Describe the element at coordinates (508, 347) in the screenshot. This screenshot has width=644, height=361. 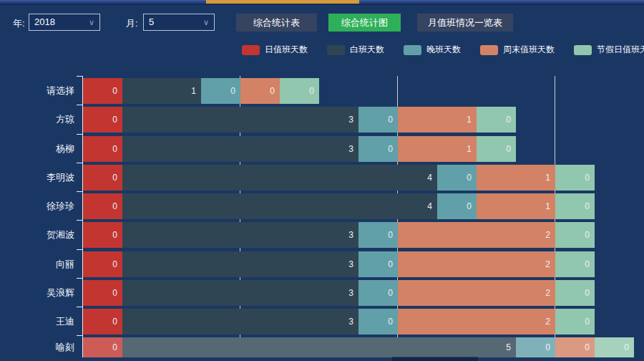
I see `bar-value-label: 5` at that location.